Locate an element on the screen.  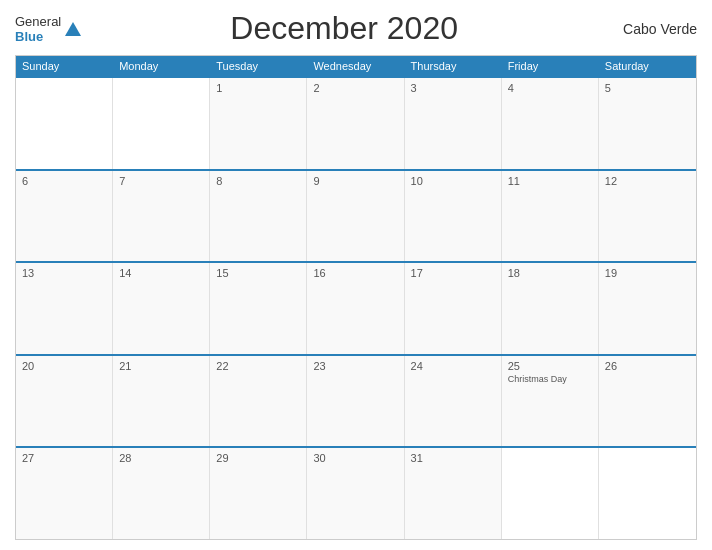
day-header: Wednesday is located at coordinates (356, 66).